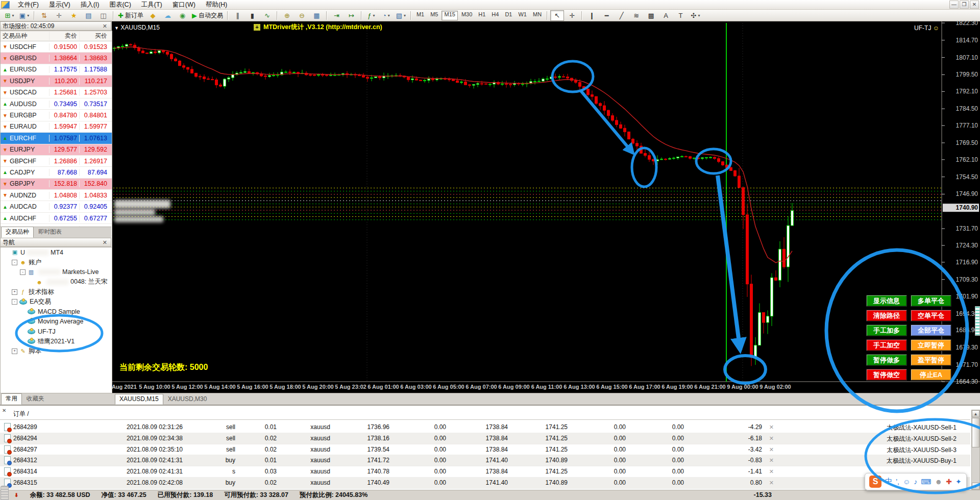 The image size is (980, 500). What do you see at coordinates (56, 207) in the screenshot?
I see `market-watch-row-audcad: ▲AUDCAD0.923770.92405` at bounding box center [56, 207].